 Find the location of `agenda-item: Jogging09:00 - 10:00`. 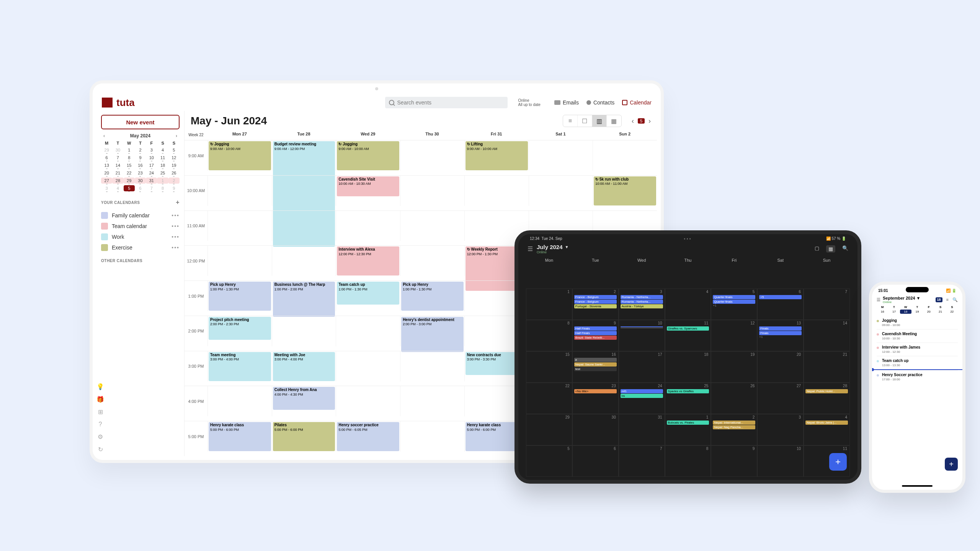

agenda-item: Jogging09:00 - 10:00 is located at coordinates (917, 323).